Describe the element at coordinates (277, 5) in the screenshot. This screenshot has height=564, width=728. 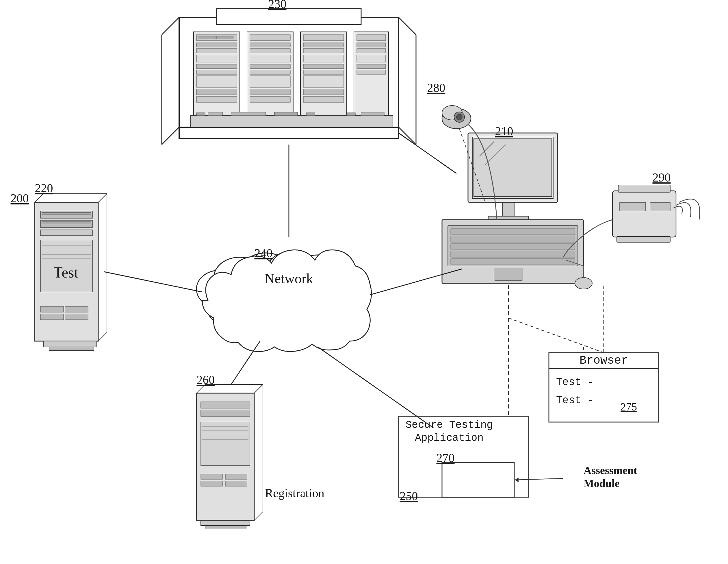
I see `ref-230: 230` at that location.